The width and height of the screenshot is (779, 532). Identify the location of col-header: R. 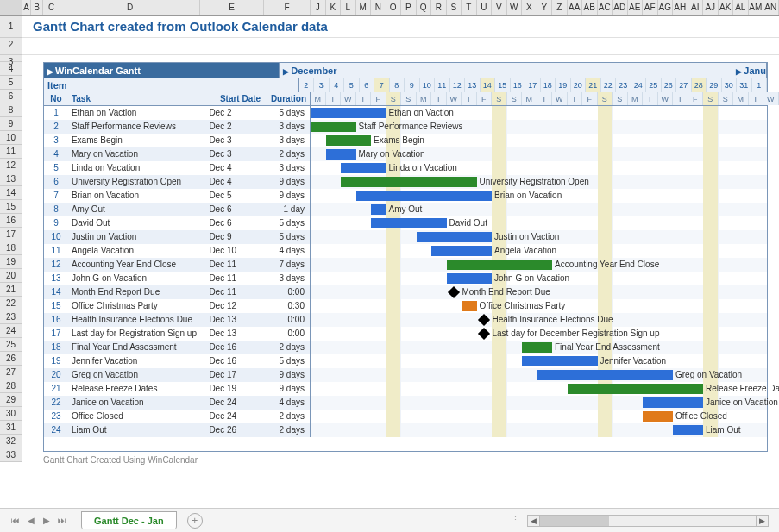
(439, 7).